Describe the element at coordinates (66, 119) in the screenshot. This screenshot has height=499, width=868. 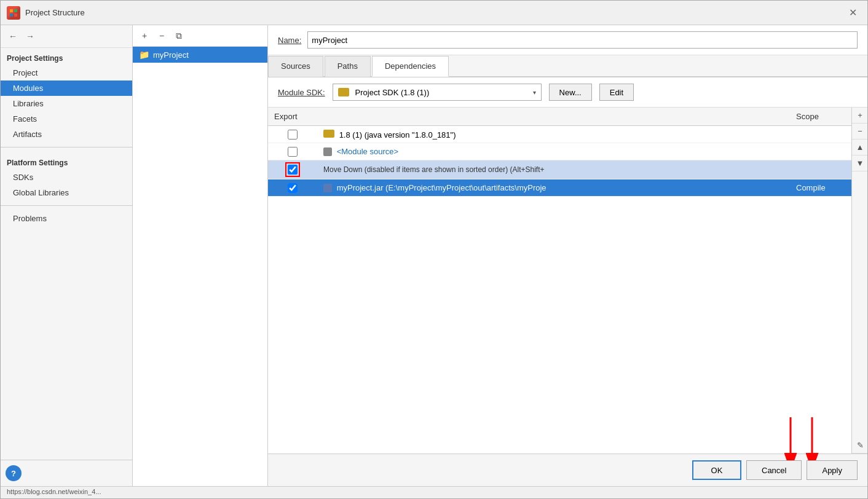
I see `sidebar-item-facets: Facets` at that location.